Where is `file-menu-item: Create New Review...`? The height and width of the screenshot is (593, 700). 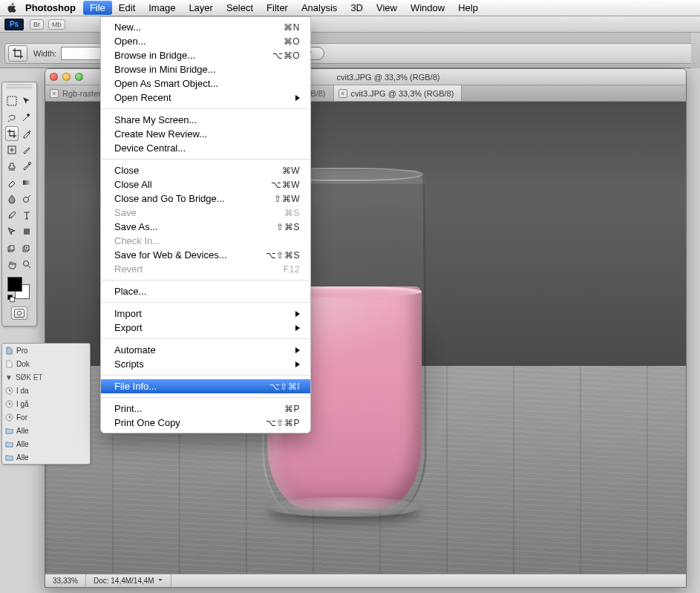 file-menu-item: Create New Review... is located at coordinates (206, 134).